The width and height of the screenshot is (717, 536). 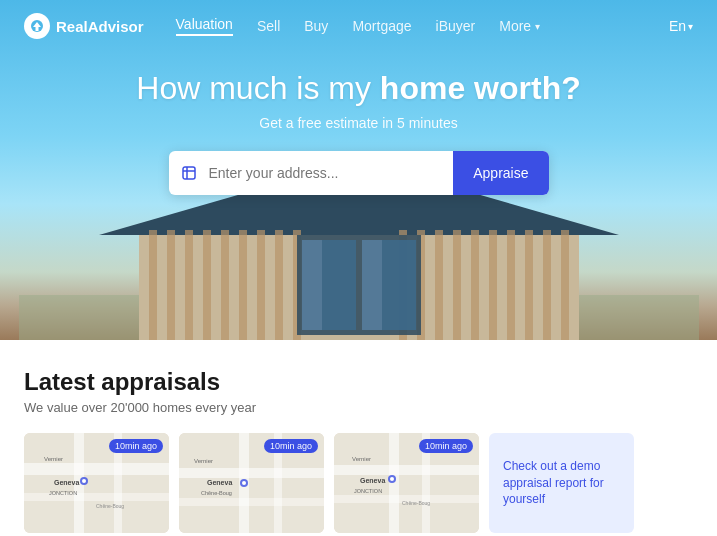 What do you see at coordinates (500, 173) in the screenshot?
I see `appraise-button: Appraise` at bounding box center [500, 173].